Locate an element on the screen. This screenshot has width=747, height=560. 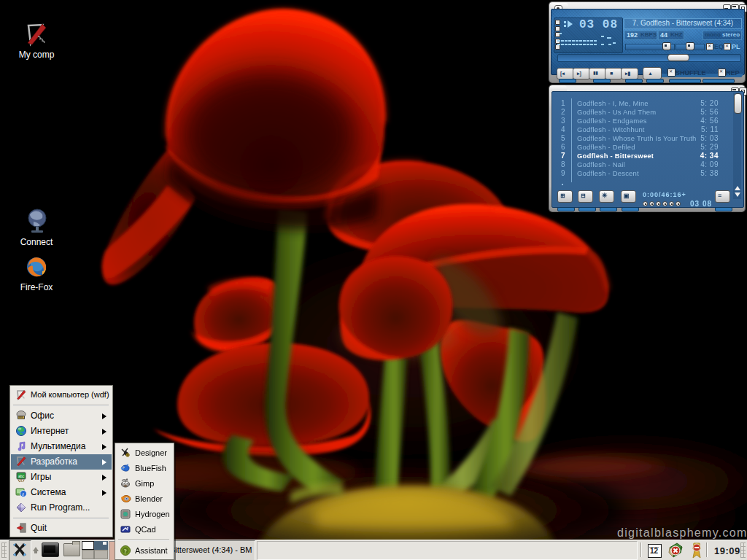
svg-text: abc is located at coordinates (22, 476).